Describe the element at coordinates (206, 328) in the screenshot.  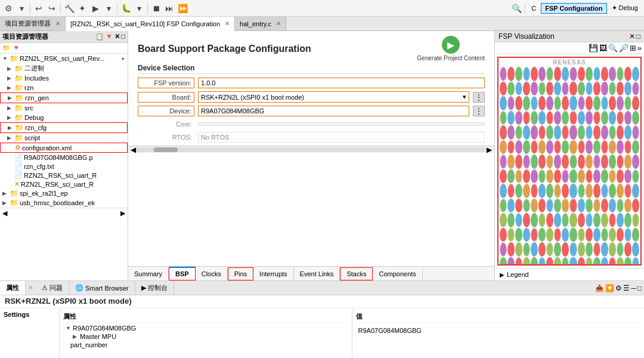
I see `property-device-root: ▼ R9A07G084M08GBG` at that location.